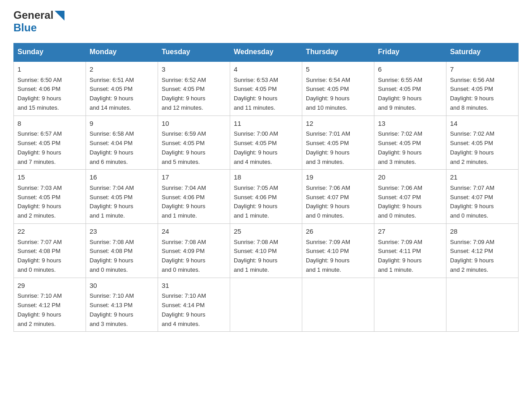 This screenshot has width=532, height=411. I want to click on day-info: Sunrise: 7:04 AMSunset: 4:06 PMDaylight:…, so click(194, 202).